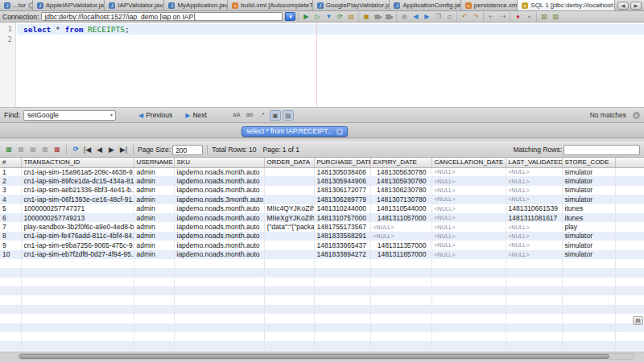  Describe the element at coordinates (111, 150) in the screenshot. I see `next-page-icon: ▶` at that location.